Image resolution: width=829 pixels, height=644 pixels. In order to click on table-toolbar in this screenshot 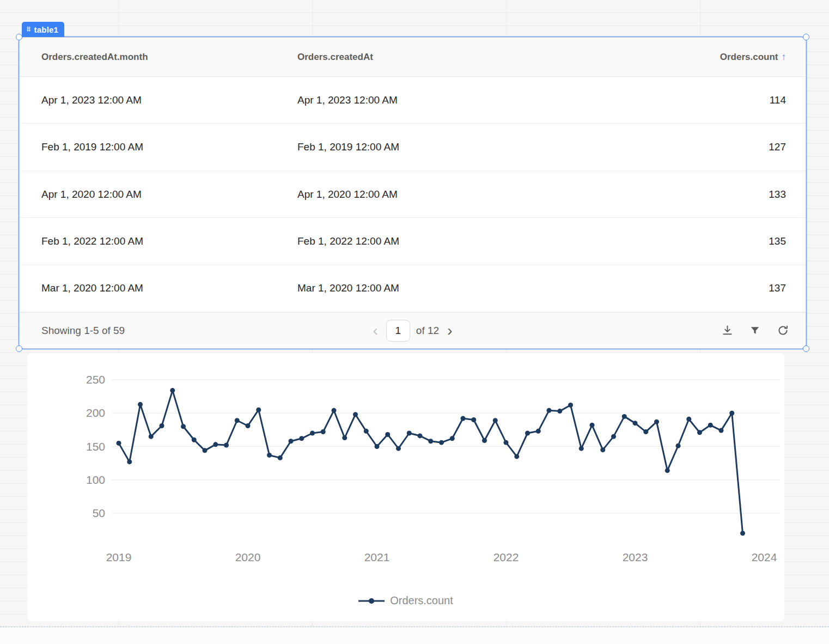, I will do `click(755, 331)`.